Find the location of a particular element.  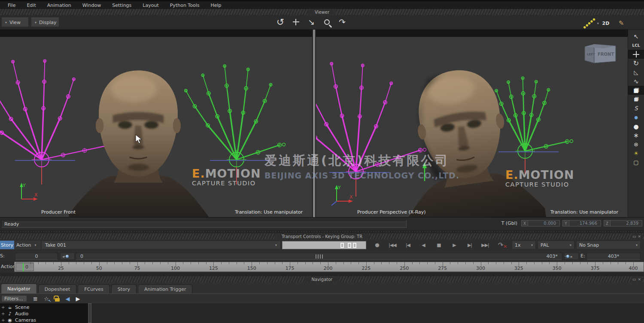

keyframe-display-toggle: ●●●●●▾ is located at coordinates (590, 23).